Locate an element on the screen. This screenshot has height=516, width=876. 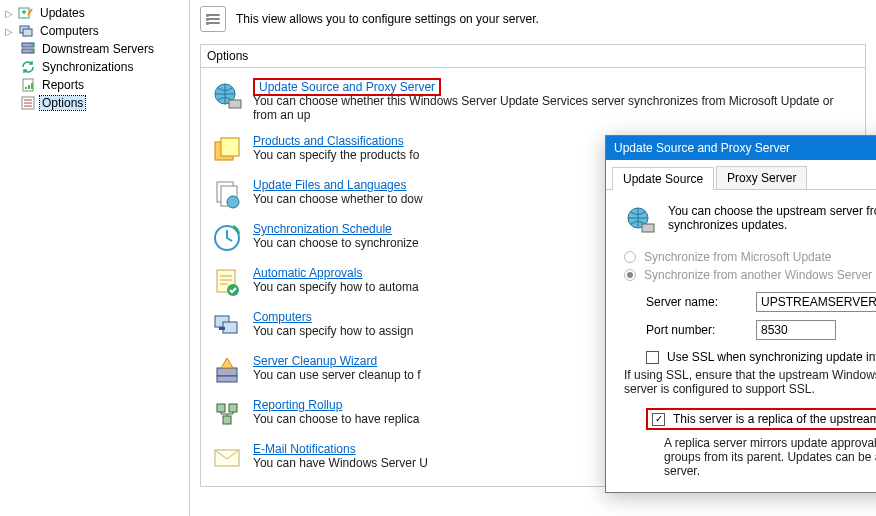
radio-upstream: Synchronize from another Windows Server … is located at coordinates (750, 275).